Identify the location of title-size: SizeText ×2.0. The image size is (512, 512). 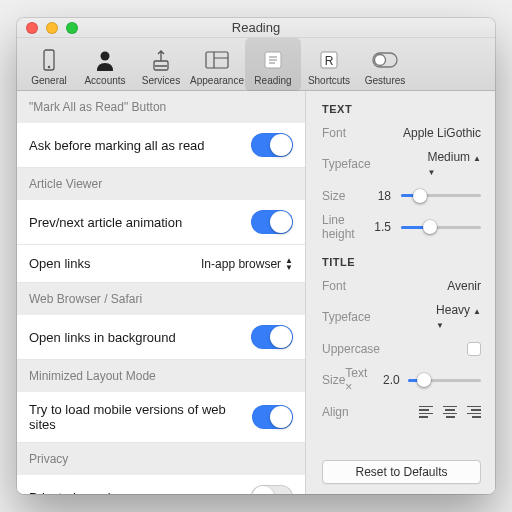
(402, 380).